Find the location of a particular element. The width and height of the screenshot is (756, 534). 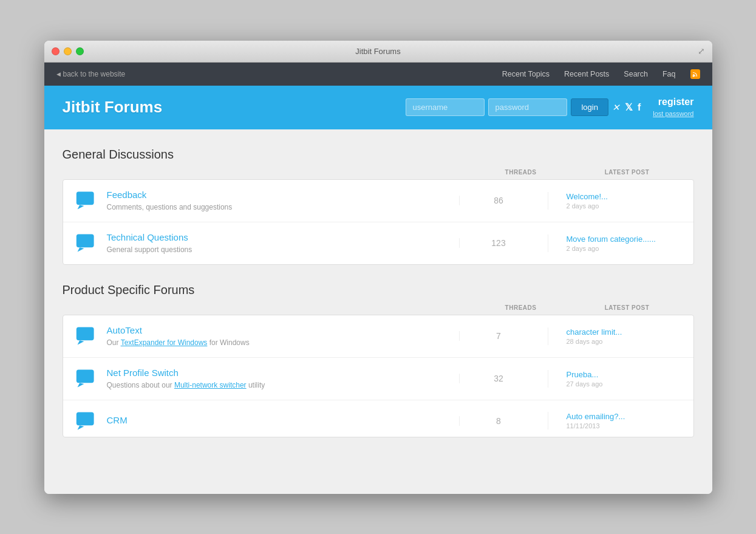

threads-col-header: THREADS is located at coordinates (521, 173).